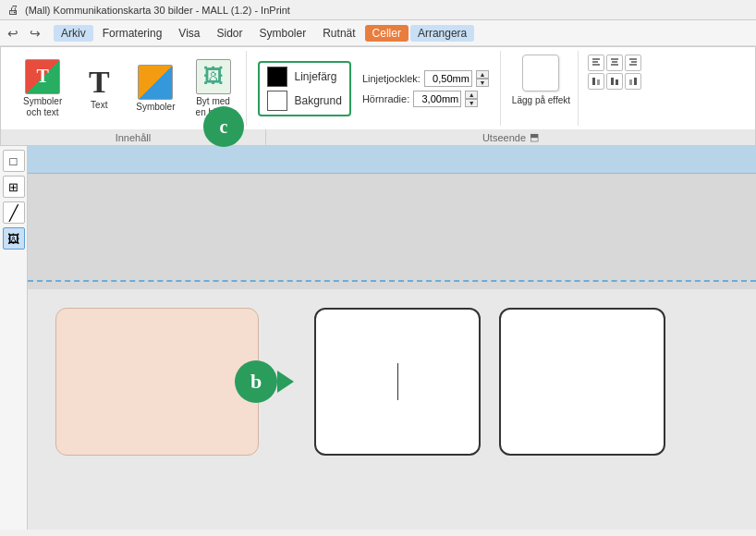 The width and height of the screenshot is (756, 536). What do you see at coordinates (541, 73) in the screenshot?
I see `effekt-button` at bounding box center [541, 73].